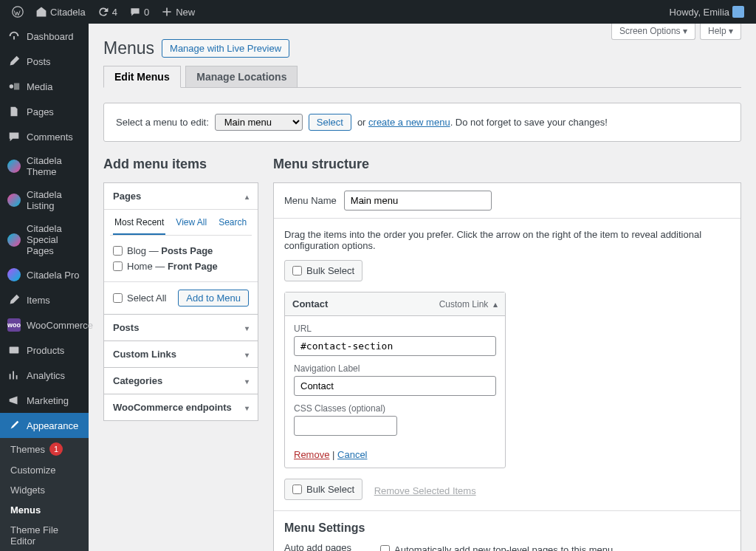 This screenshot has height=551, width=756. Describe the element at coordinates (213, 298) in the screenshot. I see `add-to-menu-button: Add to Menu` at that location.